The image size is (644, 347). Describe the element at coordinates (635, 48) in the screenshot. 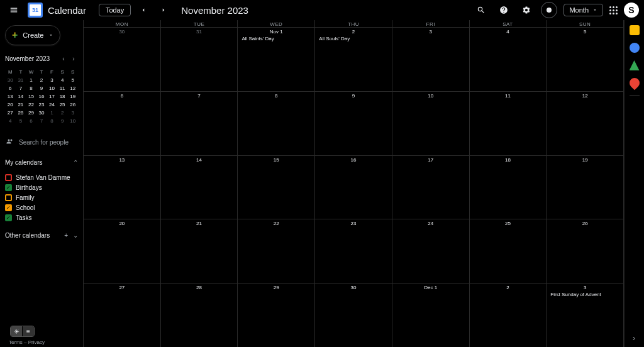

I see `tasks-addon-button` at that location.